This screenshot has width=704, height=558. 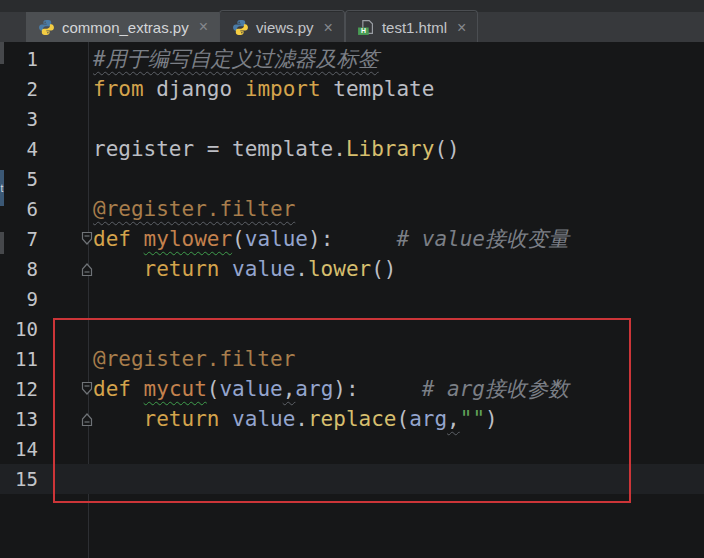 What do you see at coordinates (364, 30) in the screenshot?
I see `svg-text: H` at bounding box center [364, 30].